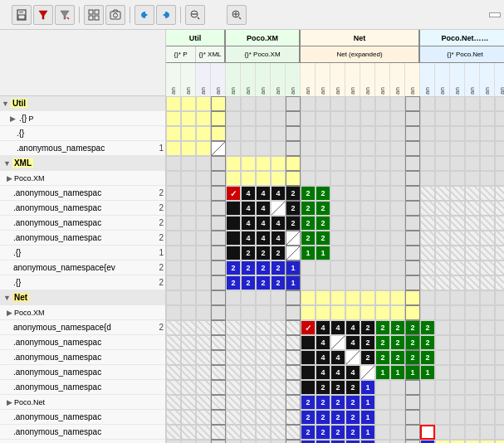  Describe the element at coordinates (83, 313) in the screenshot. I see `list-item: ▶ Poco.XM` at that location.